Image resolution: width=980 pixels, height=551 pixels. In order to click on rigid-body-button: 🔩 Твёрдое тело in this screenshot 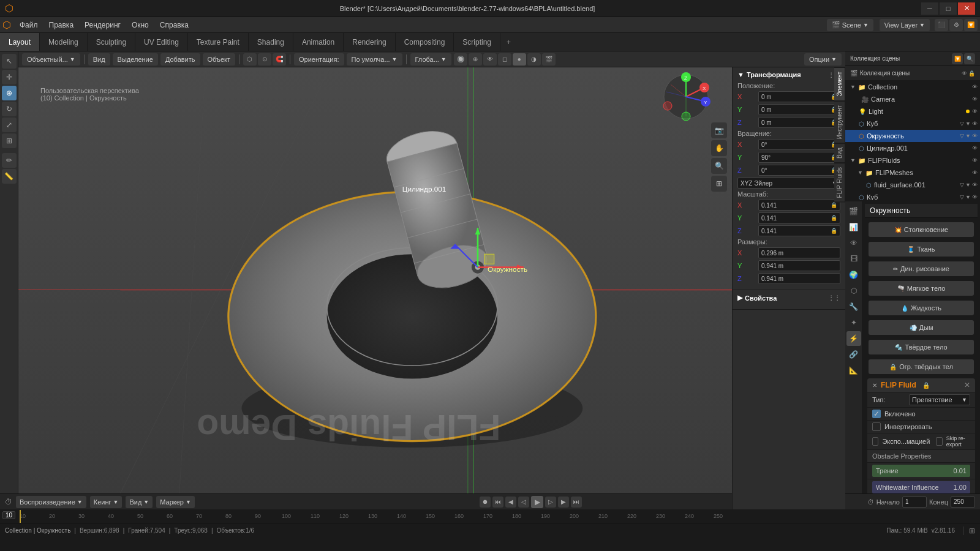, I will do `click(921, 347)`.